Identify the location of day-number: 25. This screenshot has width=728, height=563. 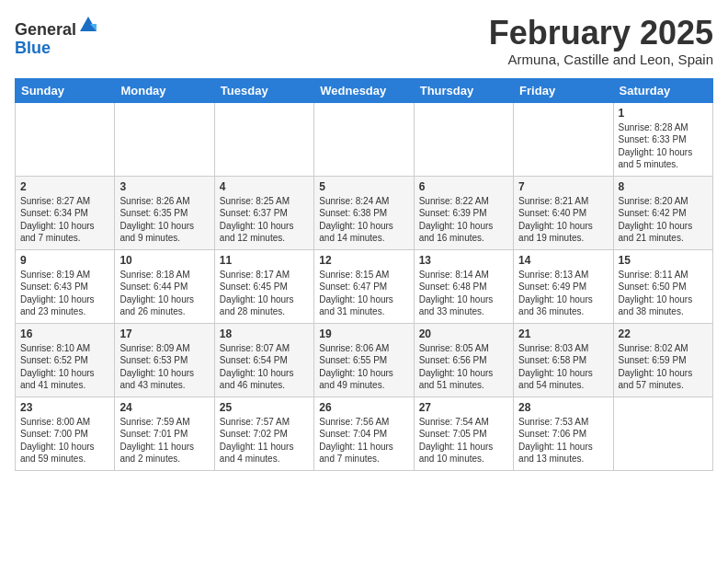
(265, 408).